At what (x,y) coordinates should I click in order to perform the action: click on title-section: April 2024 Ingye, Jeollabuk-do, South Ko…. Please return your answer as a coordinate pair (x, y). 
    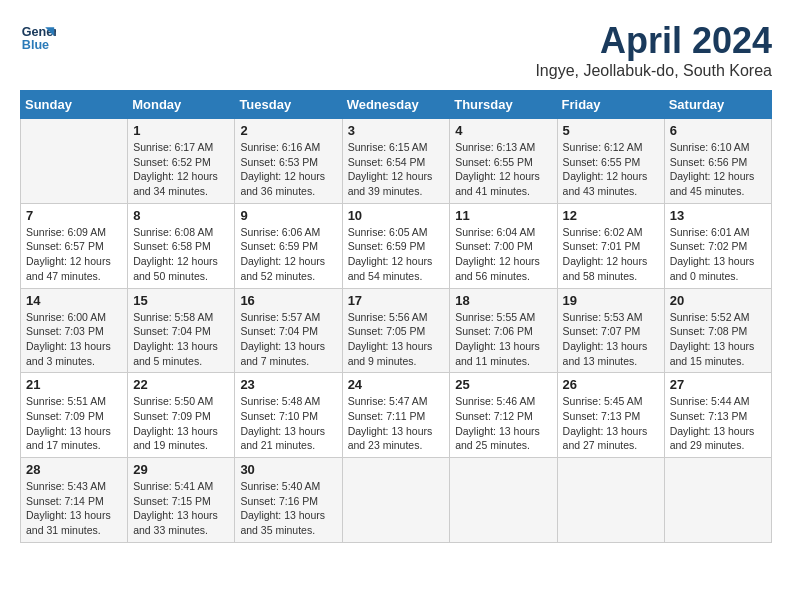
    Looking at the image, I should click on (654, 50).